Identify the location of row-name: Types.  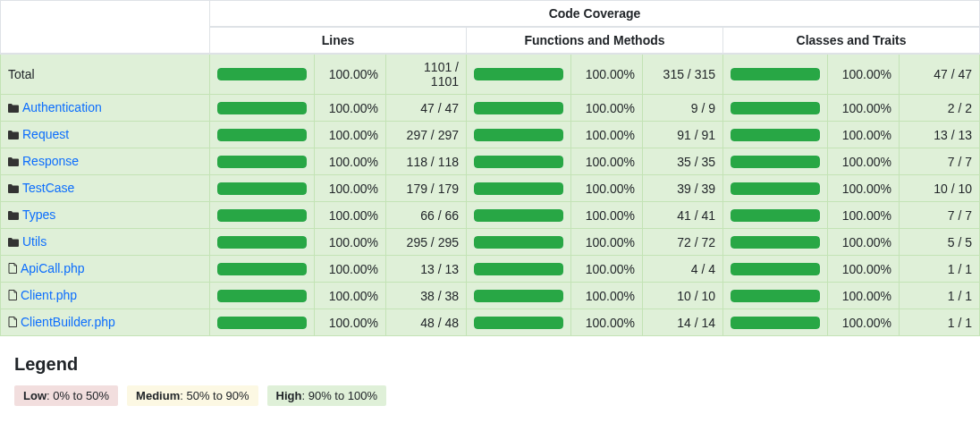
(106, 216).